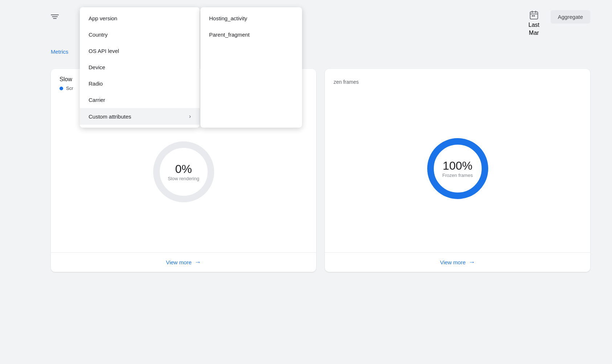 The image size is (612, 364). Describe the element at coordinates (251, 18) in the screenshot. I see `dropdown-item-hosting-activity: Hosting_activity` at that location.